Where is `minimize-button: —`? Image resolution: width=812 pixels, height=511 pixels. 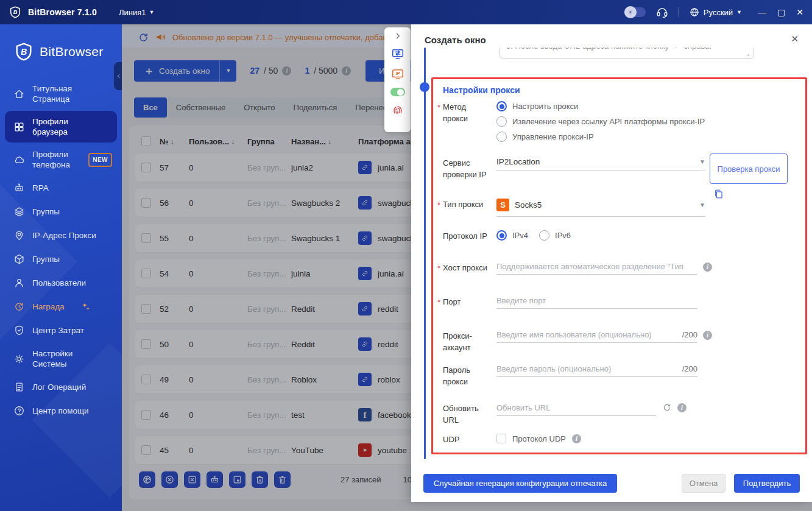
minimize-button: — is located at coordinates (762, 12).